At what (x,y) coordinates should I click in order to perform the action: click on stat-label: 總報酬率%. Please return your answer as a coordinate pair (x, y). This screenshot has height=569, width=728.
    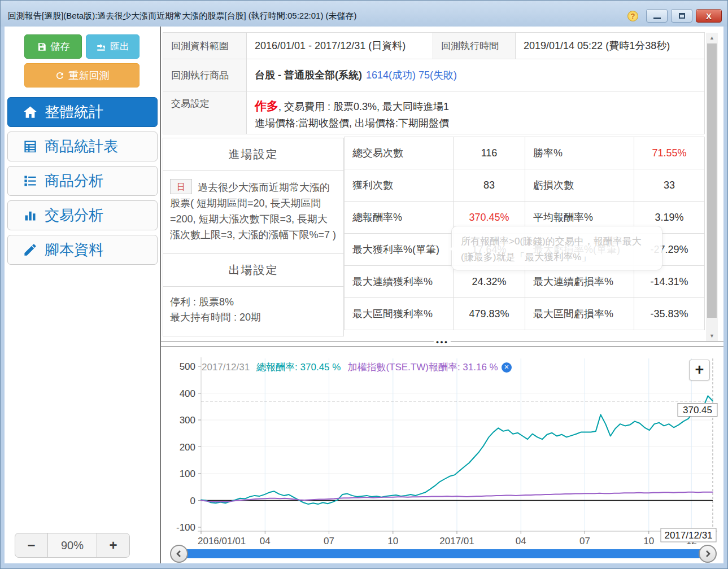
    Looking at the image, I should click on (399, 218).